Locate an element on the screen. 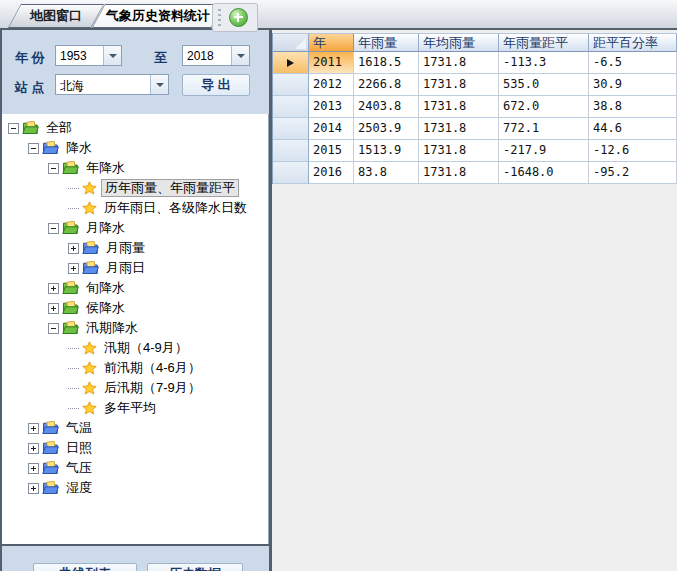 The height and width of the screenshot is (571, 677). table-cell: 2015 is located at coordinates (332, 151).